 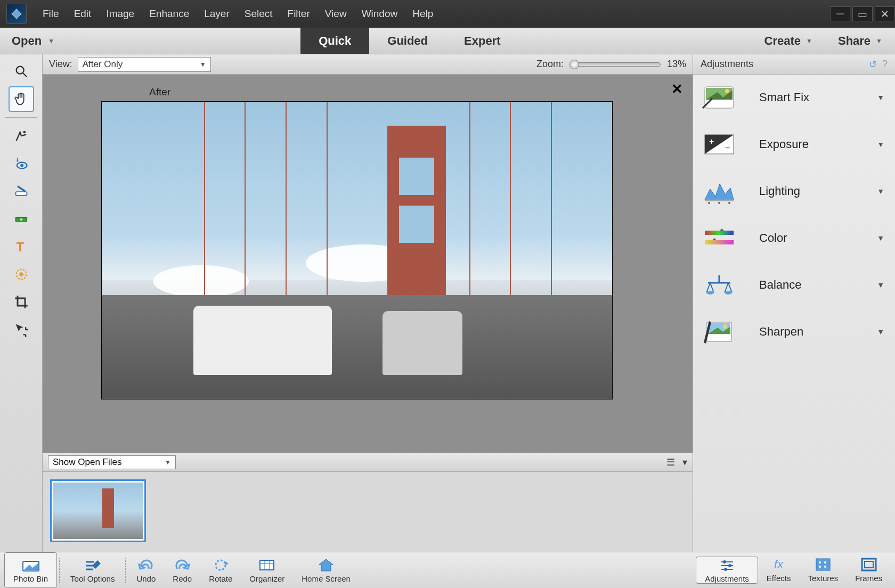 What do you see at coordinates (21, 274) in the screenshot?
I see `spot-healing-tool` at bounding box center [21, 274].